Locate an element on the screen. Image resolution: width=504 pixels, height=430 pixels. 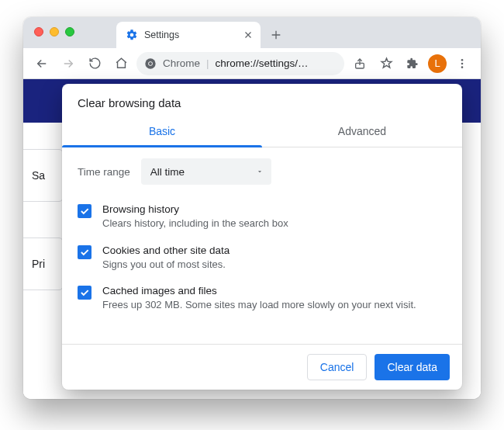
option-desc: Frees up 302 MB. Some sites may load mor… is located at coordinates (259, 305).